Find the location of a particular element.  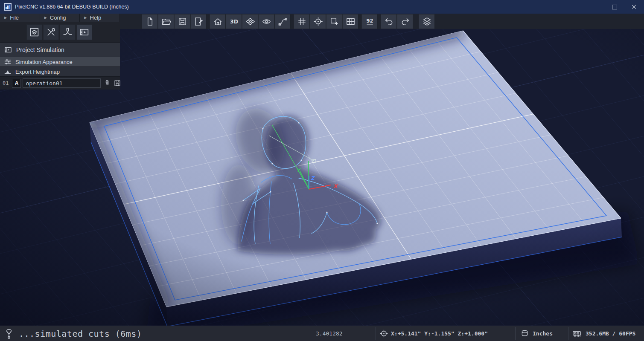

origin-crosshair-icon is located at coordinates (318, 21).